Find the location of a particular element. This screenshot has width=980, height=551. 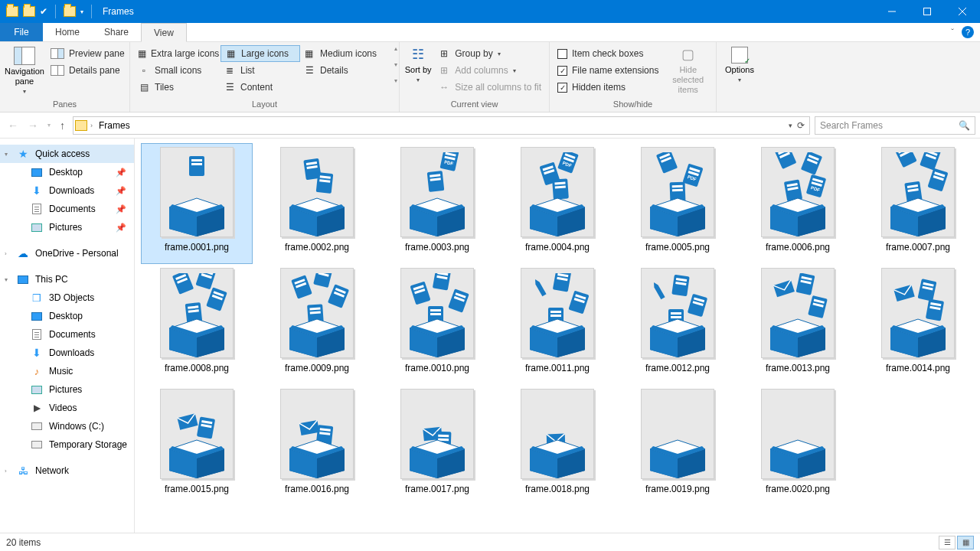

details-pane-button: Details pane is located at coordinates (87, 70).